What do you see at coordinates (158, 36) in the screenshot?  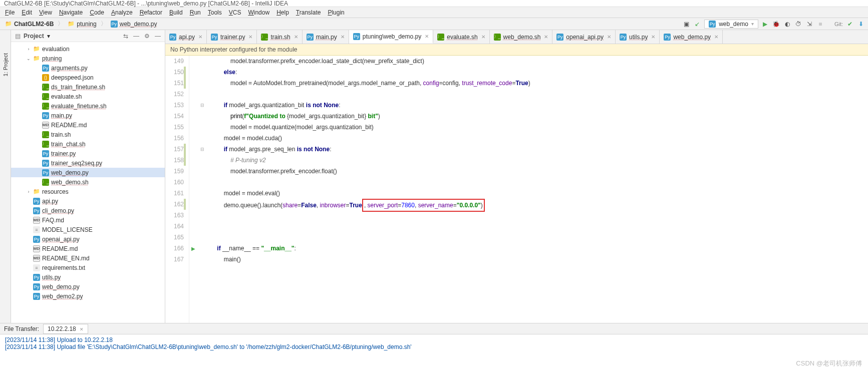 I see `hide-icon: —` at bounding box center [158, 36].